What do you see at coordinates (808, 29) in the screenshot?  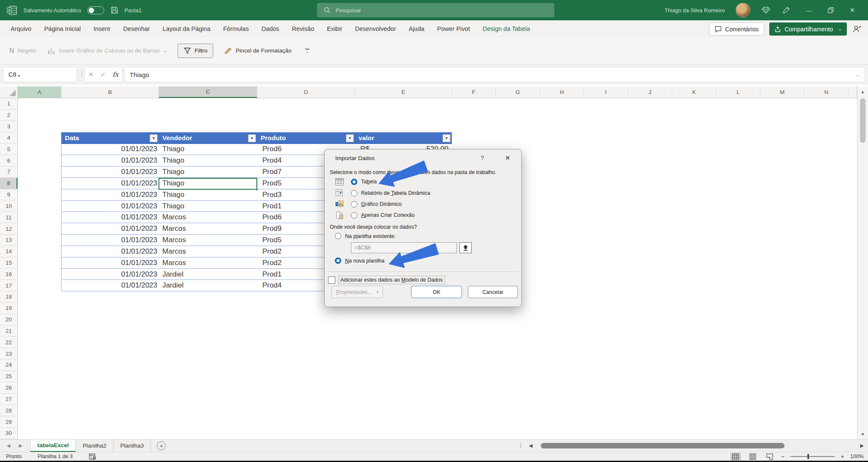 I see `share-button: Compartilhamento ⌄` at bounding box center [808, 29].